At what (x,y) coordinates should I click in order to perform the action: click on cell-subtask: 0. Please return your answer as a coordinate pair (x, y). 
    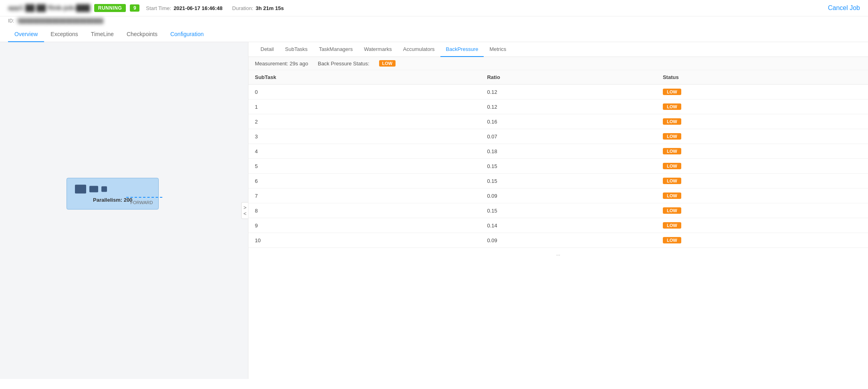
    Looking at the image, I should click on (365, 92).